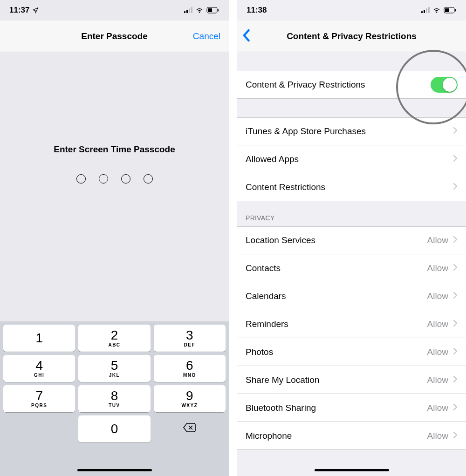 The width and height of the screenshot is (466, 476). I want to click on toggle-switch, so click(444, 85).